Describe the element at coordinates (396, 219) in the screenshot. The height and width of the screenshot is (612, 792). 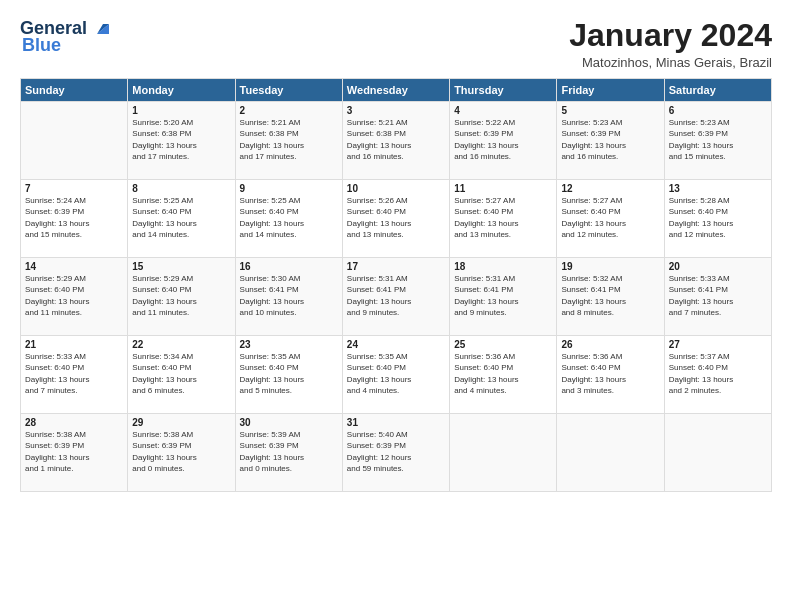
I see `day-cell: 10Sunrise: 5:26 AM Sunset: 6:40 PM Dayli…` at that location.